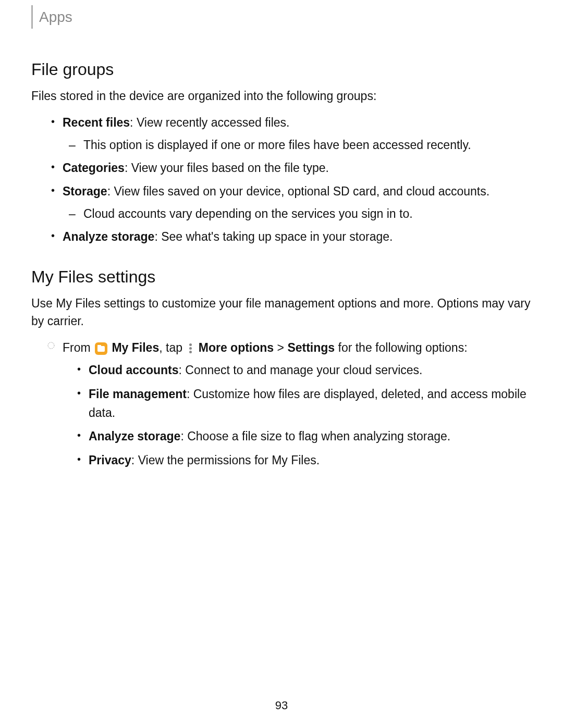 The height and width of the screenshot is (728, 563). Describe the element at coordinates (289, 237) in the screenshot. I see `list-item: Analyze storage: See what's taking up sp…` at that location.